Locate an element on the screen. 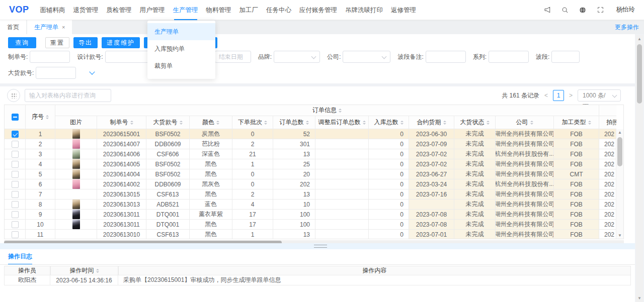 Image resolution: width=644 pixels, height=302 pixels. col-header-seq: 序号 is located at coordinates (40, 117).